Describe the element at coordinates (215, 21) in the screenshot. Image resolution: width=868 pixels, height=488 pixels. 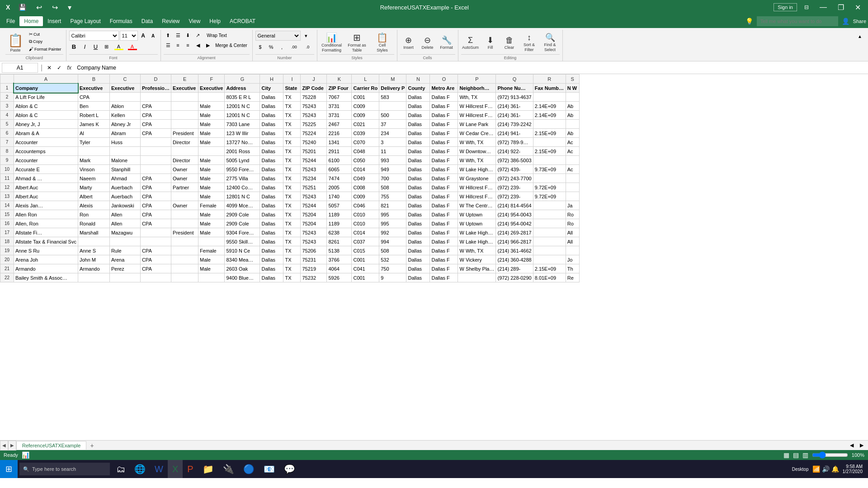
I see `menu-help: Help` at that location.